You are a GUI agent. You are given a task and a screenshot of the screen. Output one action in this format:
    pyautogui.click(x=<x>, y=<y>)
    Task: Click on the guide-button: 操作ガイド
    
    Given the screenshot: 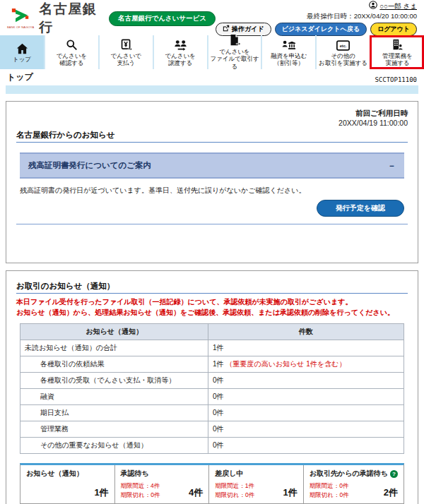 What is the action you would take?
    pyautogui.click(x=243, y=30)
    